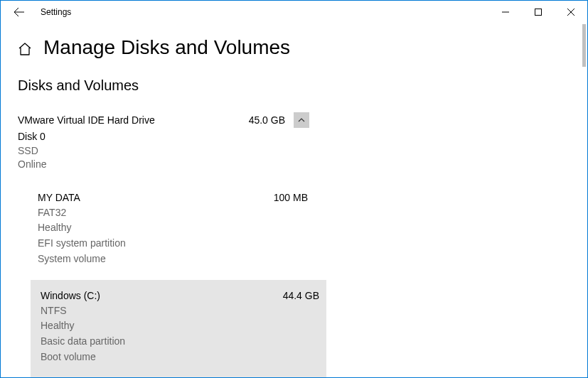 The image size is (588, 378). Describe the element at coordinates (162, 296) in the screenshot. I see `volume-name: Windows (C:)` at that location.